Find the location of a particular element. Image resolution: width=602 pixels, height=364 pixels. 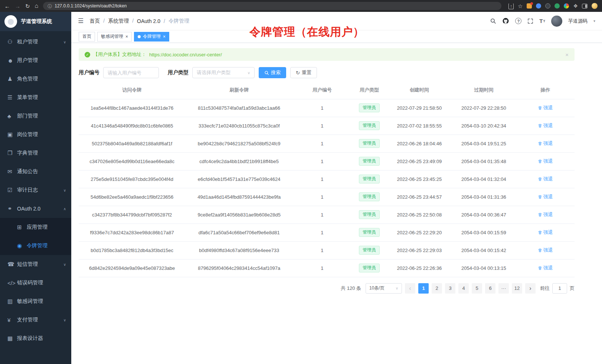

browser-home-icon is located at coordinates (37, 6).